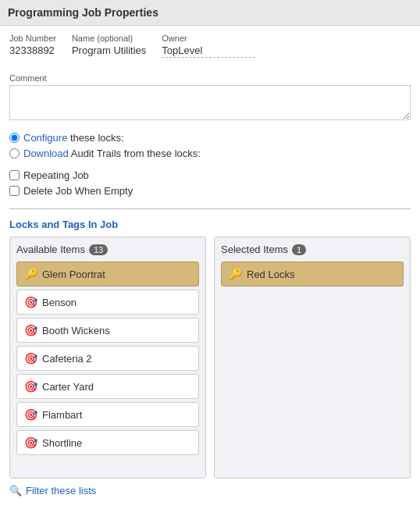  What do you see at coordinates (208, 38) in the screenshot?
I see `owner-label: Owner` at bounding box center [208, 38].